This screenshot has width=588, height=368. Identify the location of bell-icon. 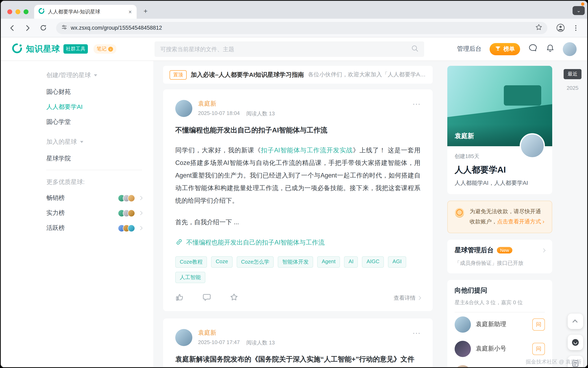
(550, 49).